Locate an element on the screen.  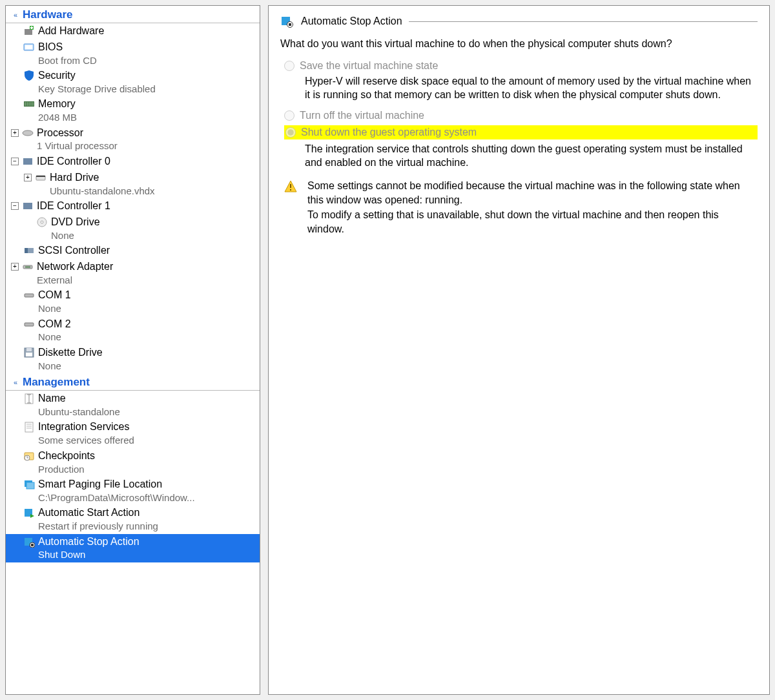
option-desc: The integration service that controls sh… is located at coordinates (531, 156).